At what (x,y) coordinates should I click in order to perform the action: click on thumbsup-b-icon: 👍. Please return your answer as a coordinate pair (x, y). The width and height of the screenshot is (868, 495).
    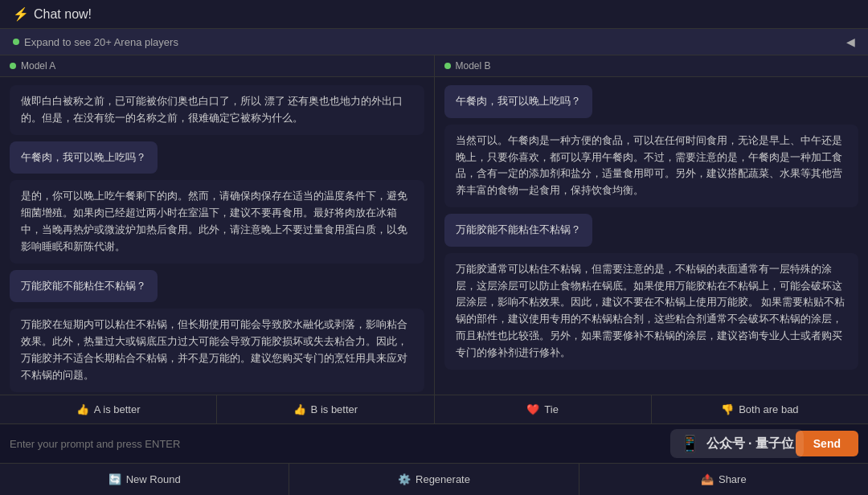
    Looking at the image, I should click on (300, 410).